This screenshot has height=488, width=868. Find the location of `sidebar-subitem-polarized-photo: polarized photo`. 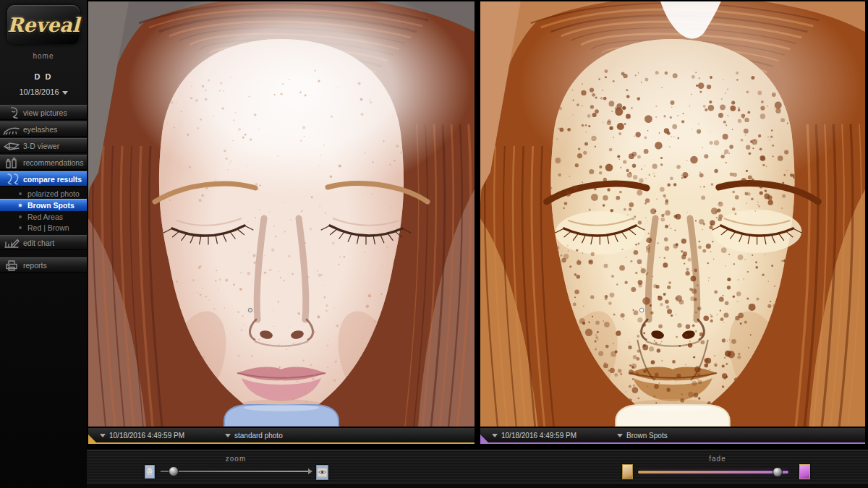

sidebar-subitem-polarized-photo: polarized photo is located at coordinates (43, 194).